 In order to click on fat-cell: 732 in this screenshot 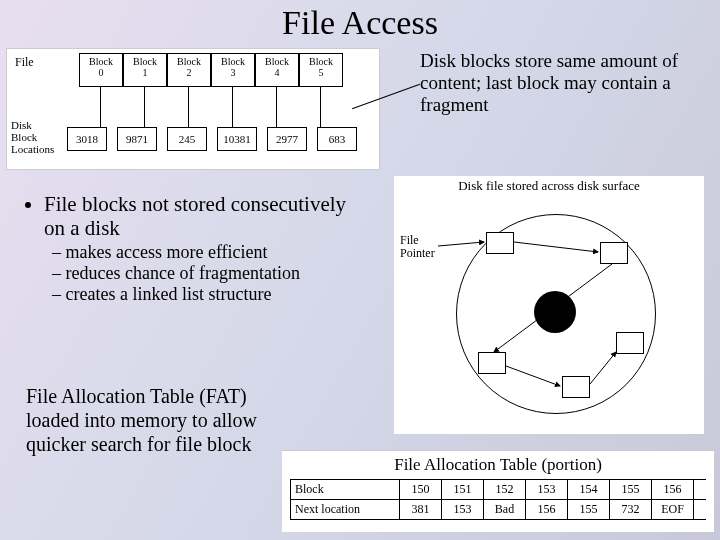, I will do `click(631, 510)`.